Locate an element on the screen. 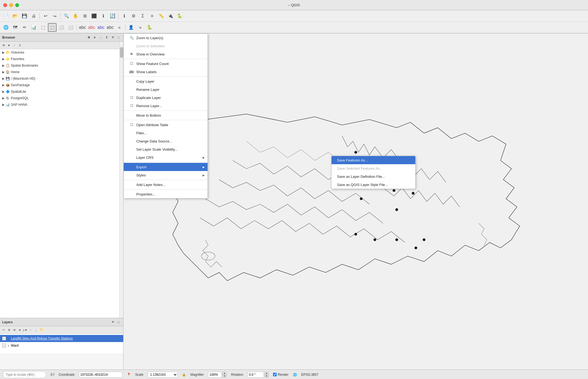  render-checkbox-container: Render is located at coordinates (281, 375).